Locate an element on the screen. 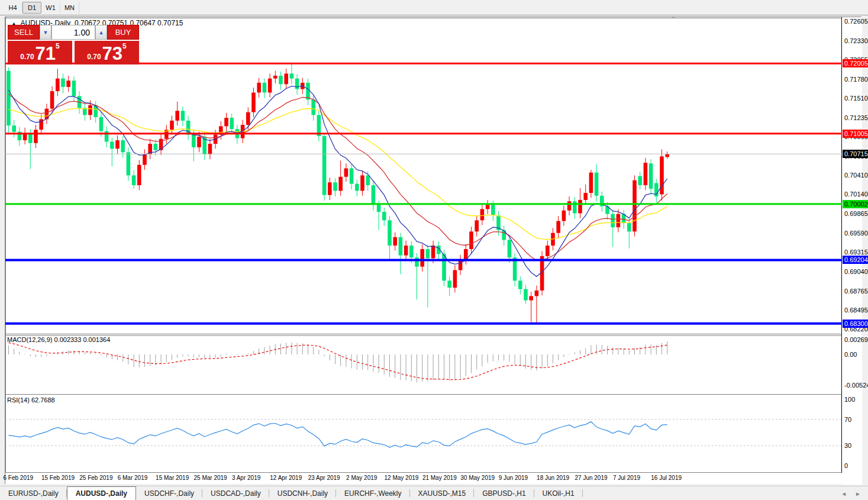 The height and width of the screenshot is (500, 868). level-price-chip: 0.70002 is located at coordinates (856, 204).